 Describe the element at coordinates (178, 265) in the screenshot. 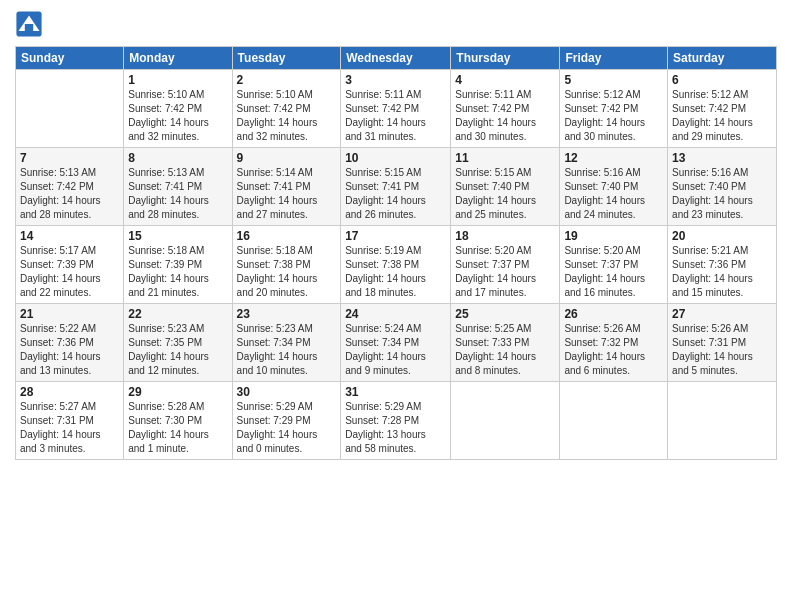

I see `calendar-cell: 15Sunrise: 5:18 AM Sunset: 7:39 PM Dayli…` at that location.